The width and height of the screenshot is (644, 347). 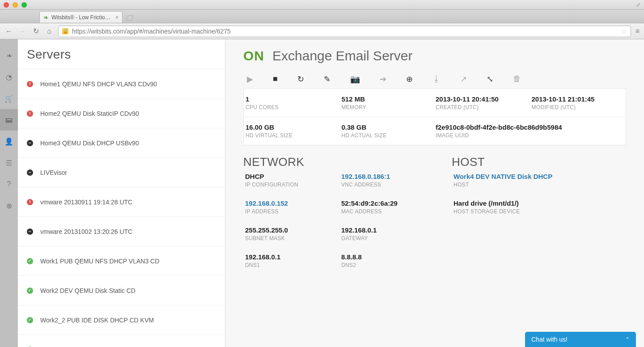 What do you see at coordinates (387, 103) in the screenshot?
I see `stat-memory: 512 MB MEMORY` at bounding box center [387, 103].